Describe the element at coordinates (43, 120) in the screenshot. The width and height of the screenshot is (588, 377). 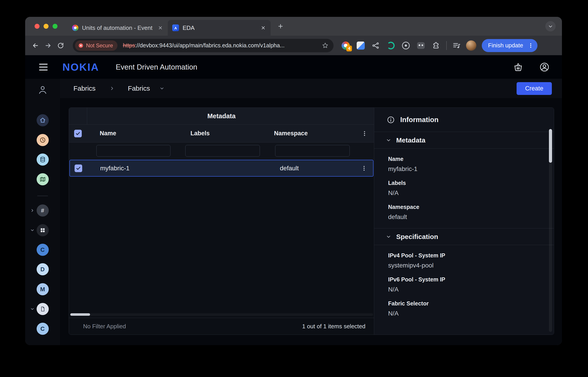
I see `sidebar-item-home` at that location.